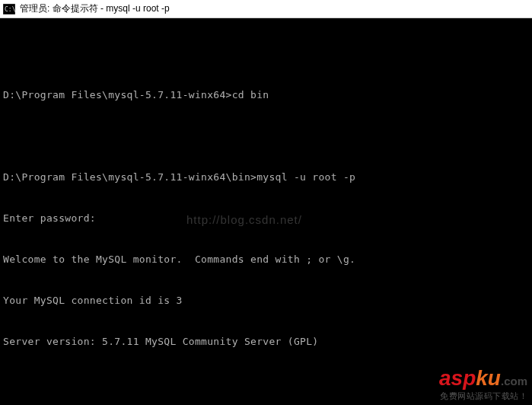 The image size is (532, 405). Describe the element at coordinates (266, 218) in the screenshot. I see `terminal-line: Enter password:` at that location.